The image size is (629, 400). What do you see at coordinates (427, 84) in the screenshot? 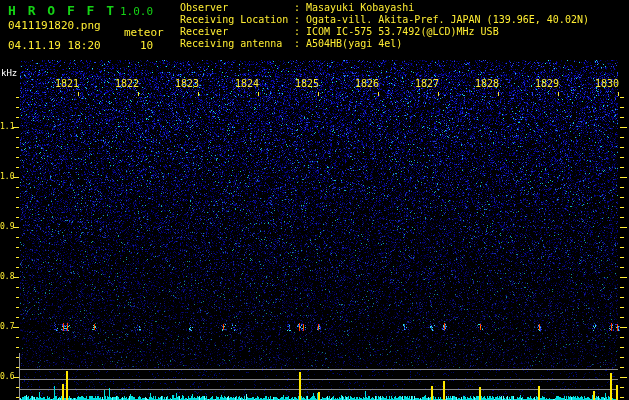
I see `x-axis-label: 1827` at bounding box center [427, 84].